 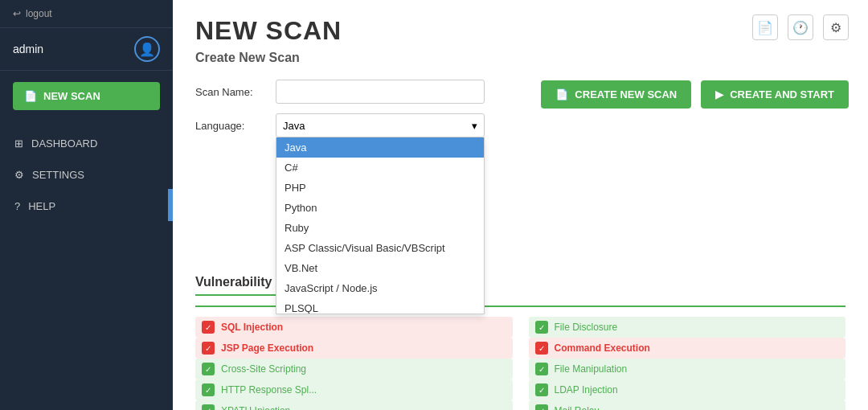 What do you see at coordinates (380, 188) in the screenshot?
I see `dropdown-item-php: PHP` at bounding box center [380, 188].